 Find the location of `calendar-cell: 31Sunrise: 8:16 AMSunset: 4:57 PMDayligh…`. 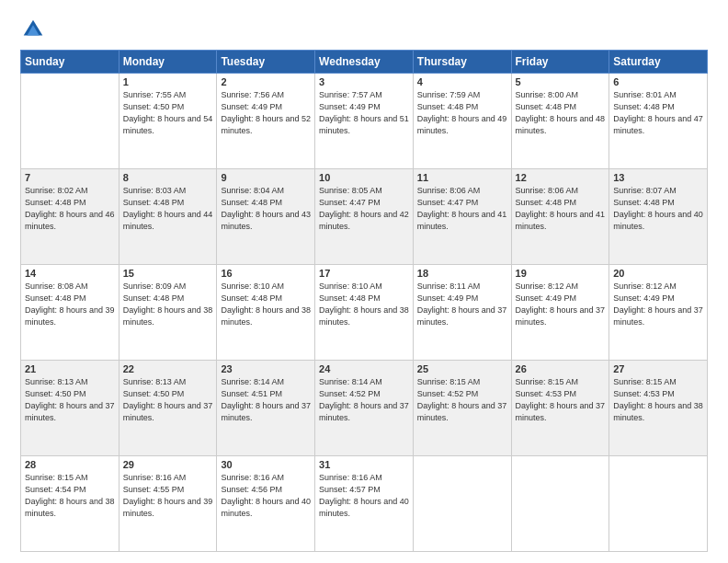

calendar-cell: 31Sunrise: 8:16 AMSunset: 4:57 PMDayligh… is located at coordinates (364, 504).